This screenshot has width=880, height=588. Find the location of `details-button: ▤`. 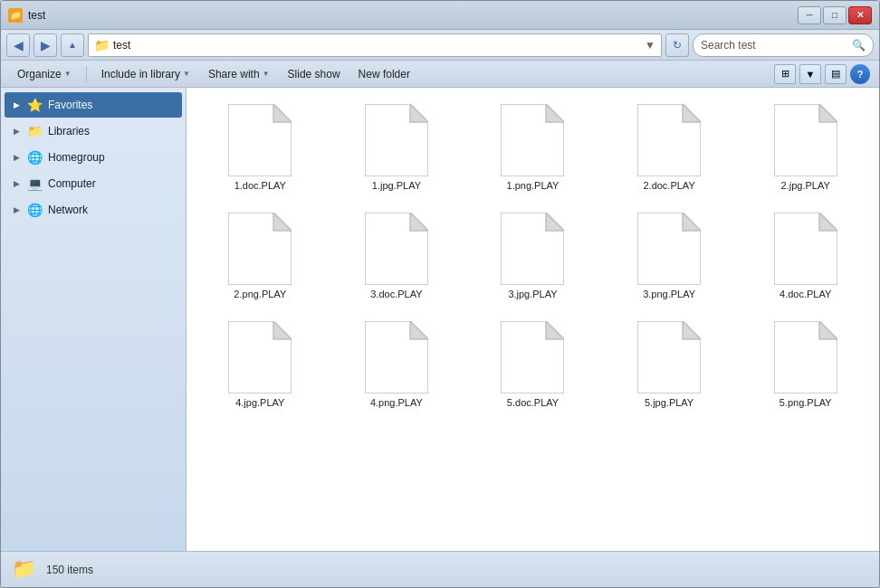

details-button: ▤ is located at coordinates (836, 74).